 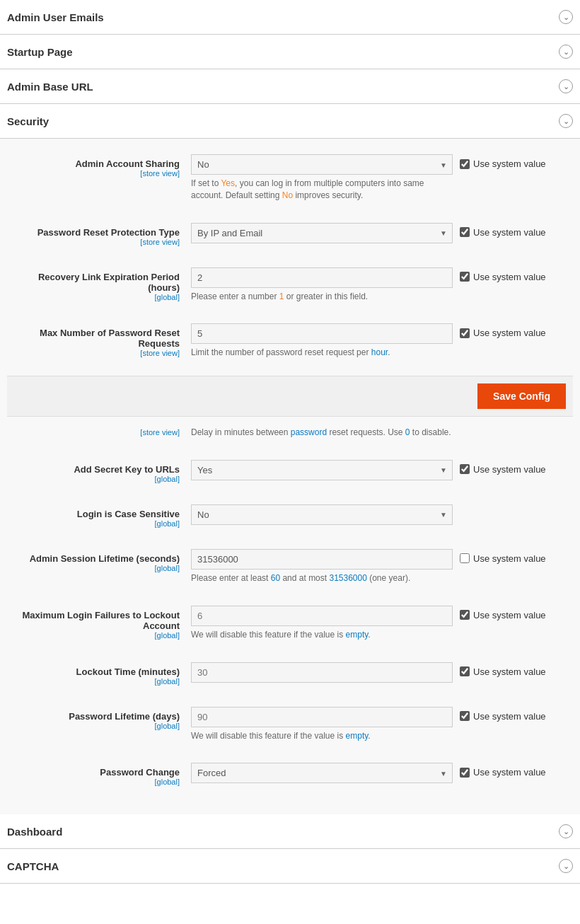 I want to click on label-password-lifetime: Password Lifetime (days) [global], so click(x=99, y=719).